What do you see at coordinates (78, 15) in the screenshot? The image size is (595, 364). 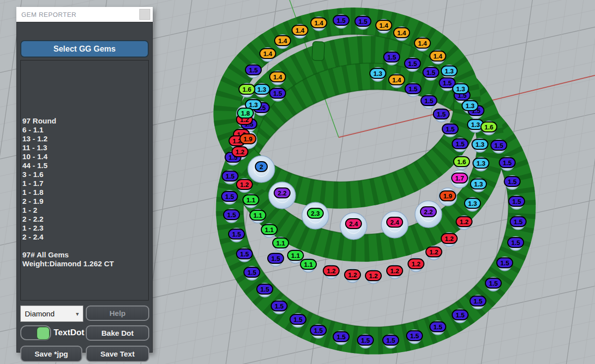 I see `panel-title: GEM REPORTER` at bounding box center [78, 15].